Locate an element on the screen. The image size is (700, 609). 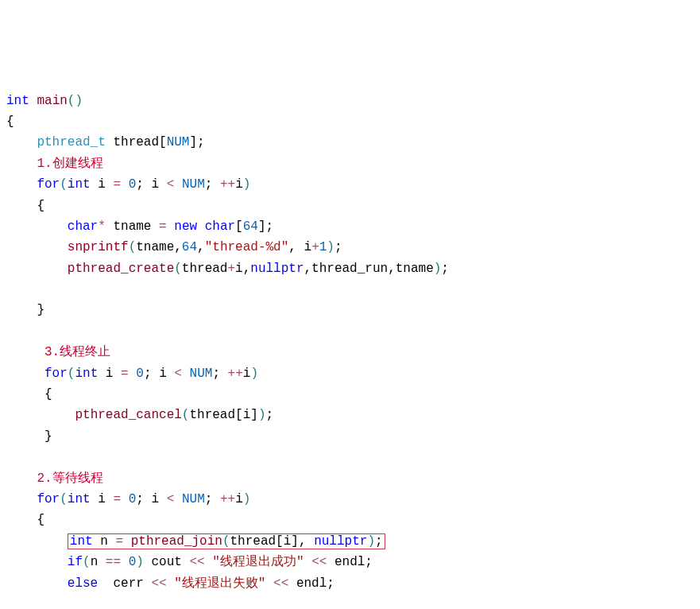
highlighted-box: int n = pthread_join(thread[i], nullptr)… is located at coordinates (226, 541).